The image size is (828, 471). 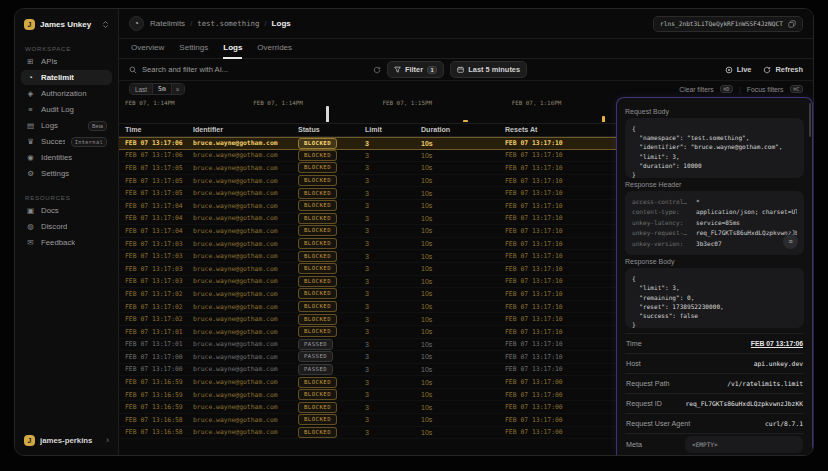 I want to click on shield-icon: ◈, so click(x=30, y=94).